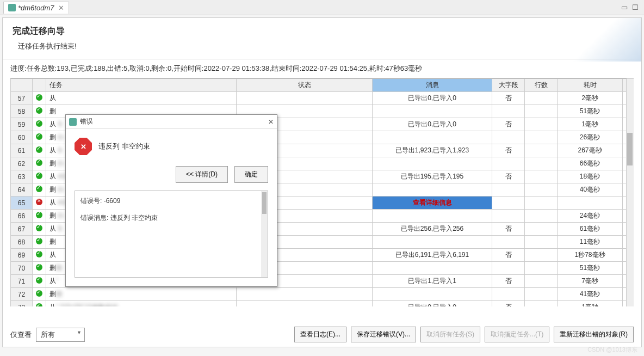 The width and height of the screenshot is (644, 356). What do you see at coordinates (61, 8) in the screenshot?
I see `close-icon: ✕` at bounding box center [61, 8].